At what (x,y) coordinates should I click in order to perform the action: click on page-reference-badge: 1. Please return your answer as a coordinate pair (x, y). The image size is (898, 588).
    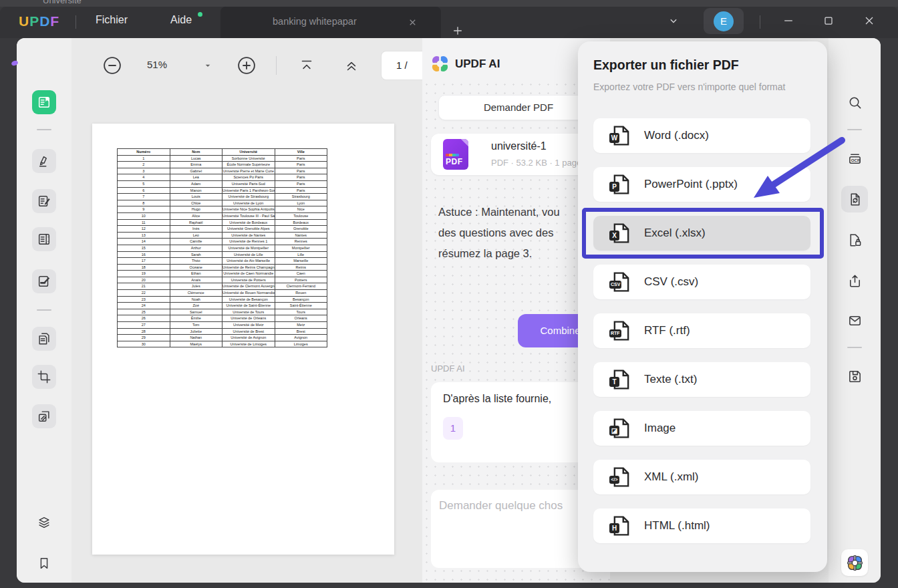
    Looking at the image, I should click on (453, 428).